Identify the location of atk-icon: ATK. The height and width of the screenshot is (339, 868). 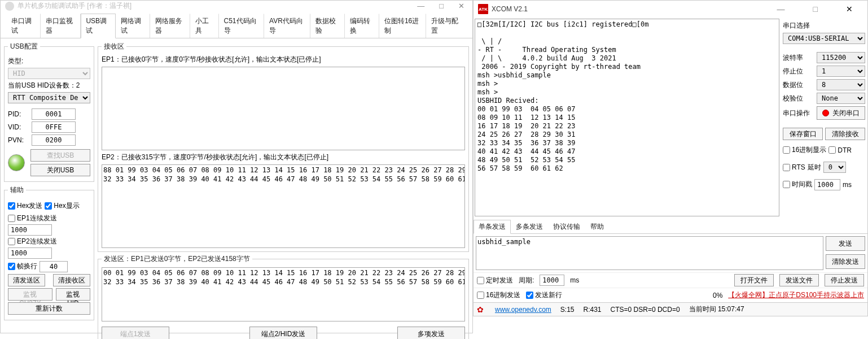
(483, 9).